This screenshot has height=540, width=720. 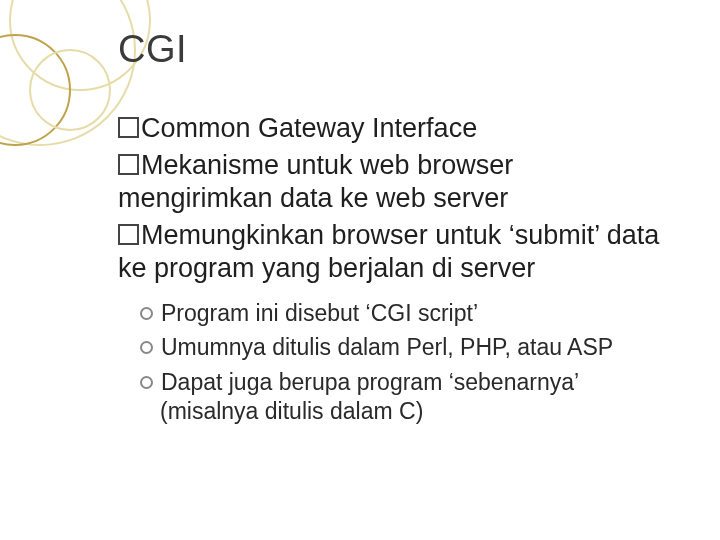 I want to click on bullet-item: Memungkinkan browser untuk ‘submit’ data…, so click(x=394, y=252).